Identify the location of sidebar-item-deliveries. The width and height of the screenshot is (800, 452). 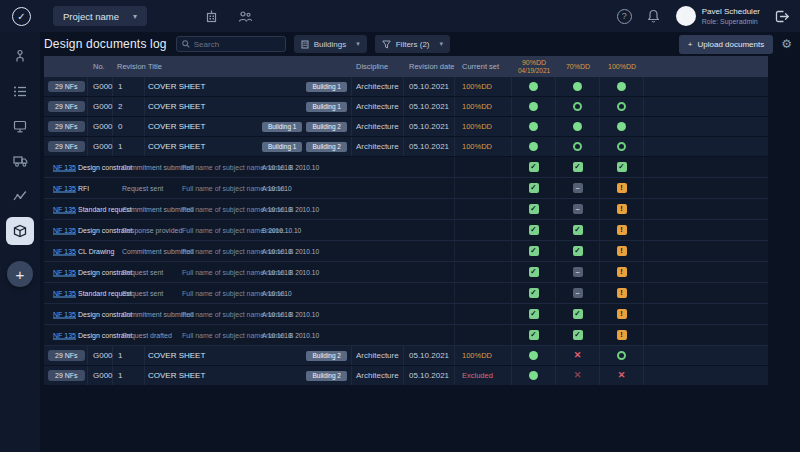
(20, 161).